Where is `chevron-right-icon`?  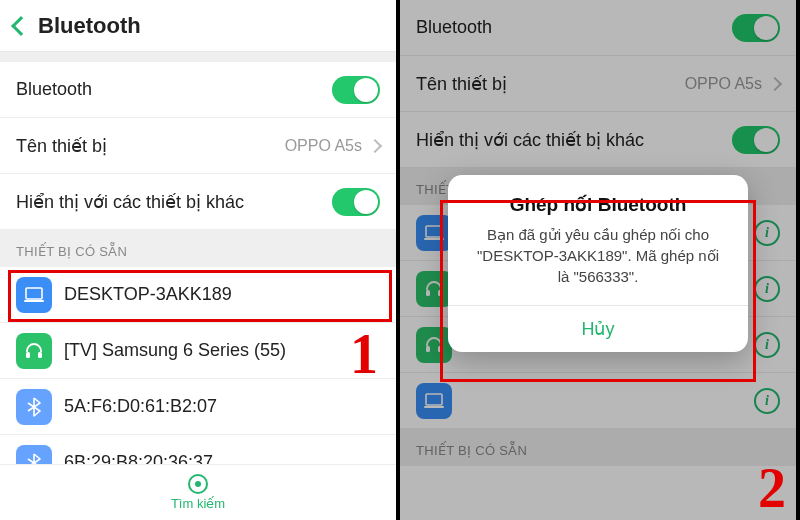
chevron-right-icon is located at coordinates (375, 145).